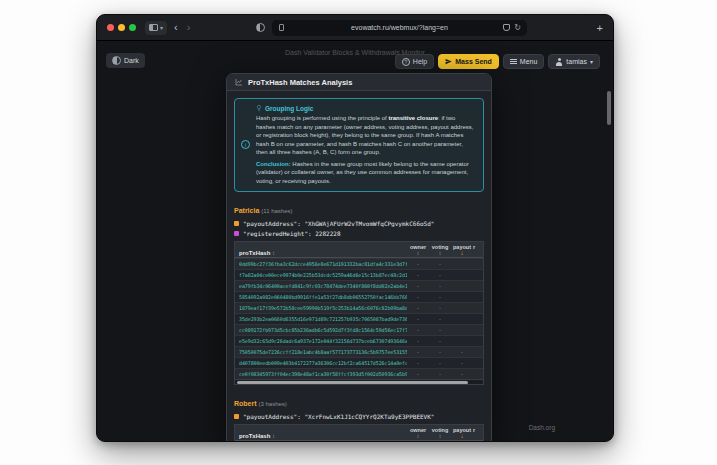  What do you see at coordinates (359, 318) in the screenshot?
I see `hash-table-body: 0dd99bc27f36fba3c62dcce4956e8e671d191332…` at bounding box center [359, 318].